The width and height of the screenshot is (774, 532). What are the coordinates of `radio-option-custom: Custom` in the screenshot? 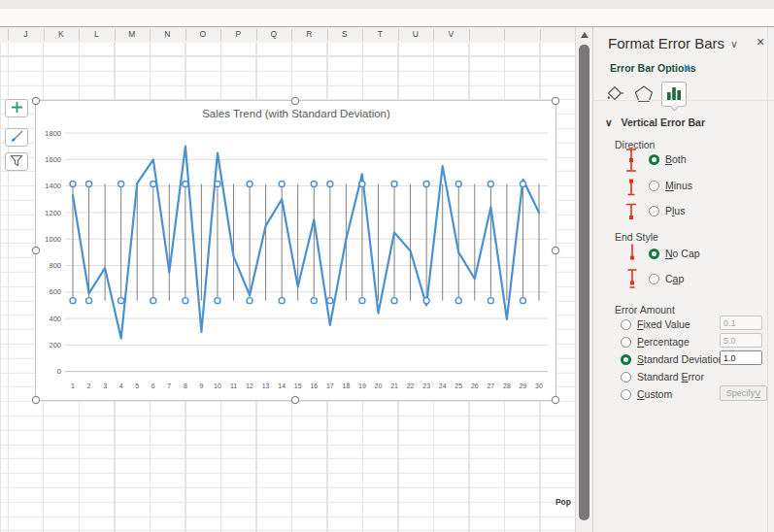 It's located at (647, 394).